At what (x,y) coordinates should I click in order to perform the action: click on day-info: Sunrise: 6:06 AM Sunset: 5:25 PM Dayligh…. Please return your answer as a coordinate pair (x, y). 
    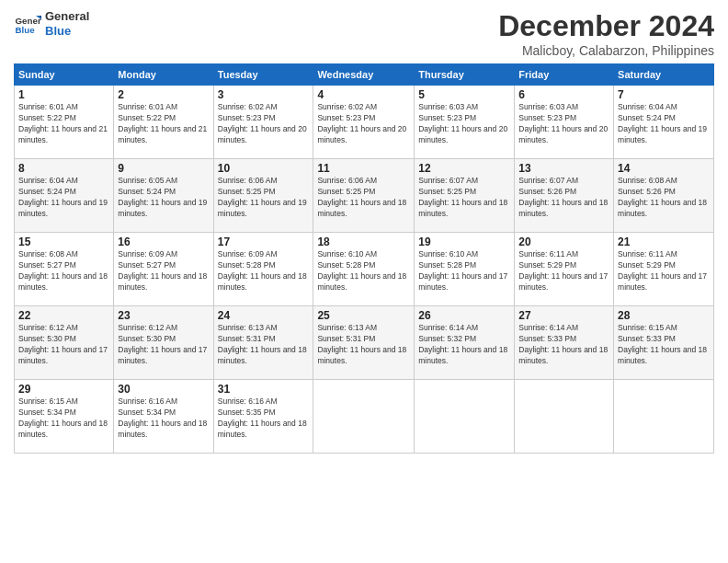
    Looking at the image, I should click on (264, 198).